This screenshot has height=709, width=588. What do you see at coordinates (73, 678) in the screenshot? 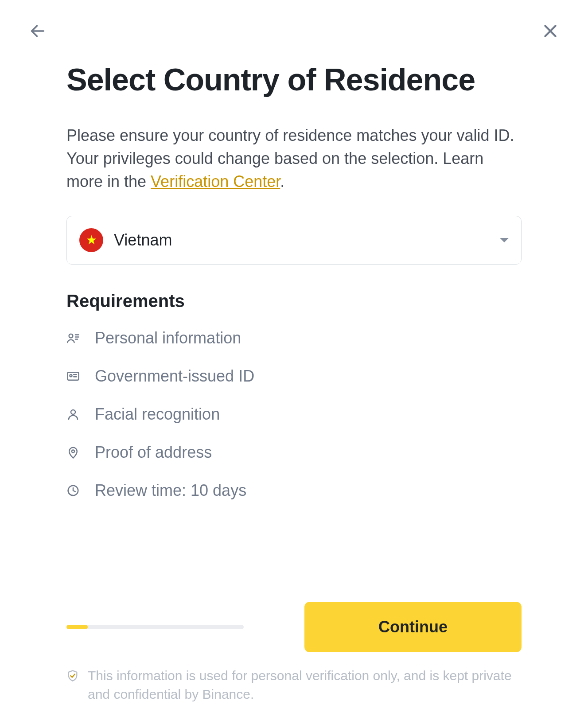
I see `shield-check-icon` at bounding box center [73, 678].